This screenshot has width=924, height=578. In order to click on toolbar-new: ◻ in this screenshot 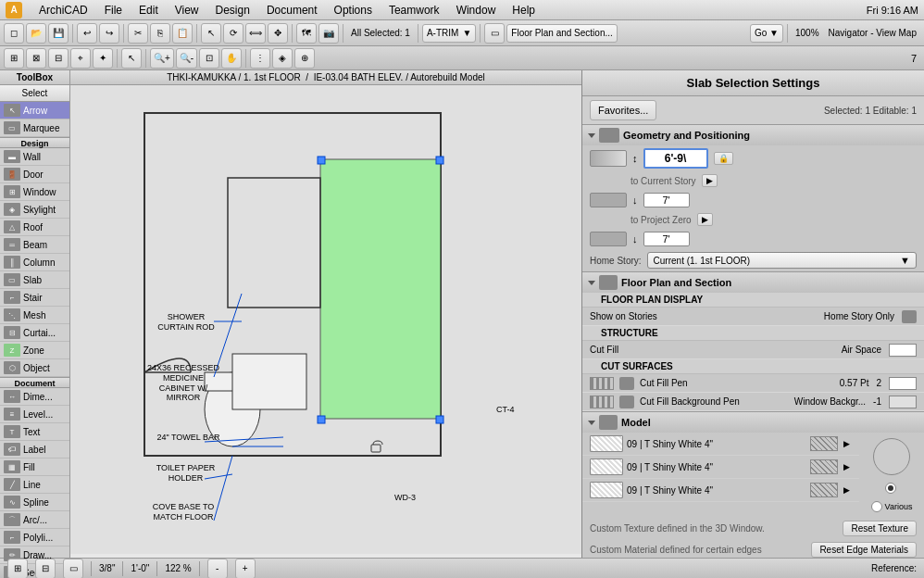, I will do `click(14, 33)`.